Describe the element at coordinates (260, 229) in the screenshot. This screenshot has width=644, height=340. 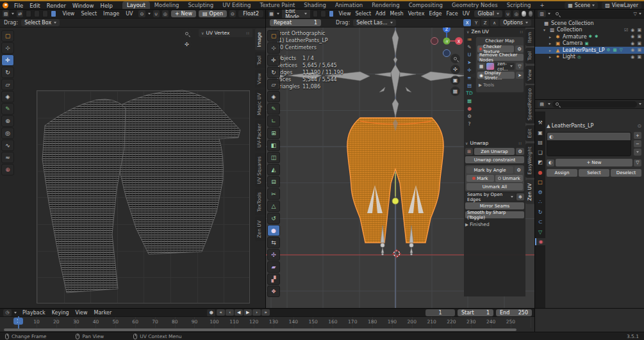
I see `sidebar-tab: Zen UV` at that location.